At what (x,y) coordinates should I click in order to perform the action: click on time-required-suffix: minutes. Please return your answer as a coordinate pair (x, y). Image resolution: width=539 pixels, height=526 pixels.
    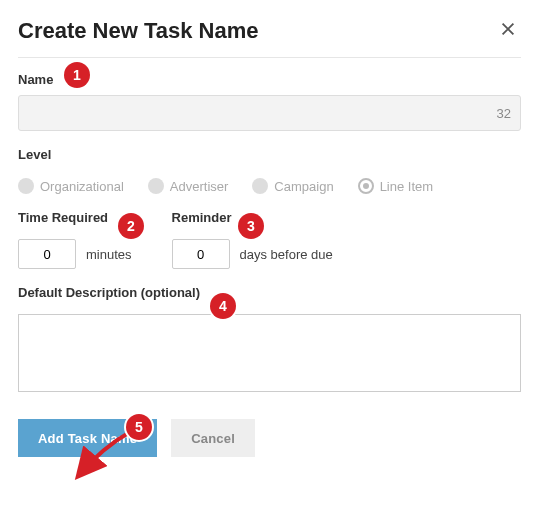
    Looking at the image, I should click on (109, 254).